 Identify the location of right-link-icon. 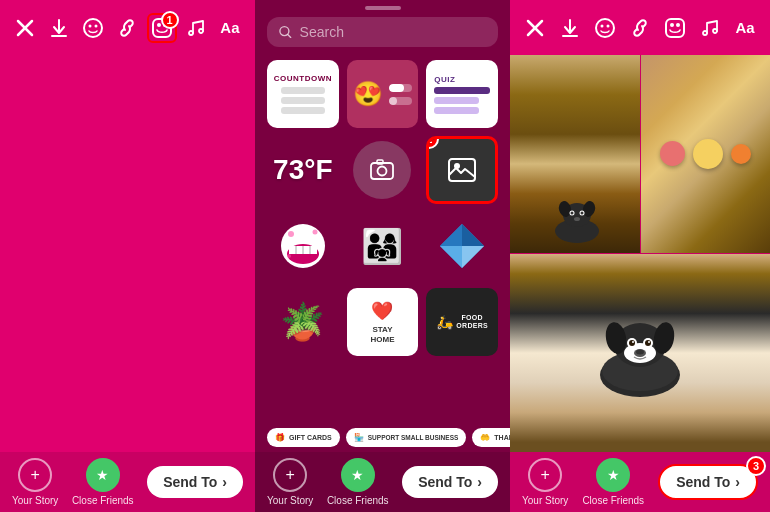
(640, 28).